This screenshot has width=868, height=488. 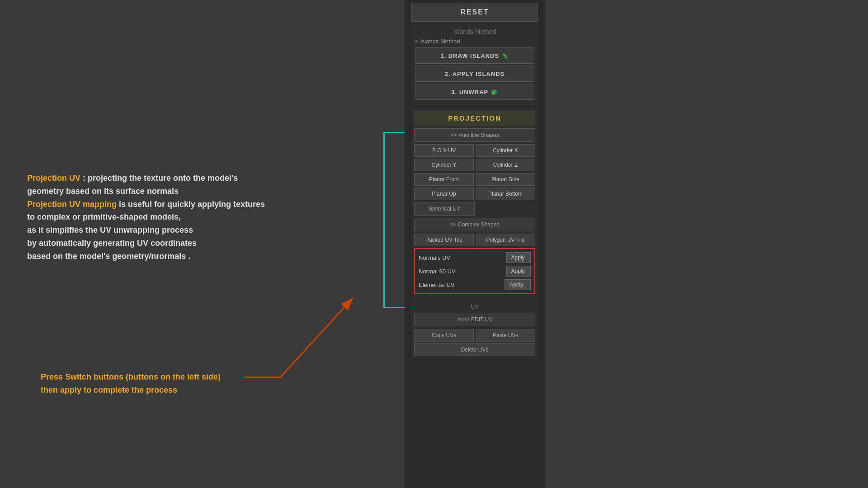 I want to click on description-line1b: : projecting the texture onto the model'…, so click(x=159, y=178).